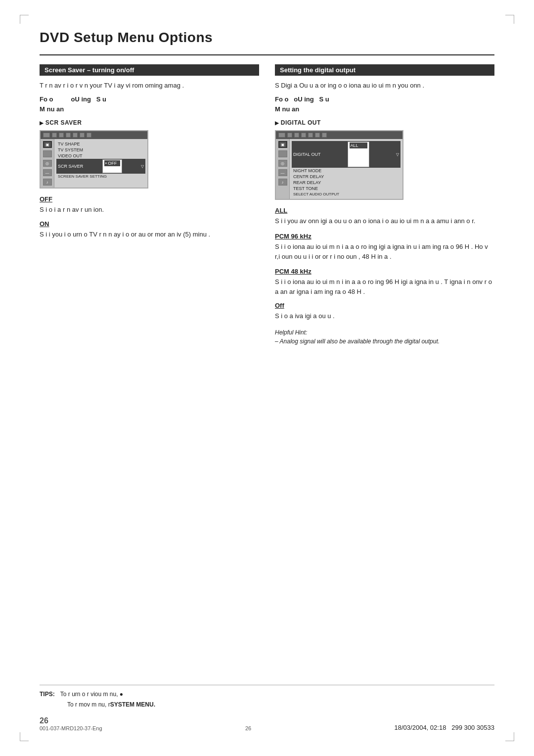  I want to click on left-body2: Fo o oU ing S u M nu an, so click(149, 104).